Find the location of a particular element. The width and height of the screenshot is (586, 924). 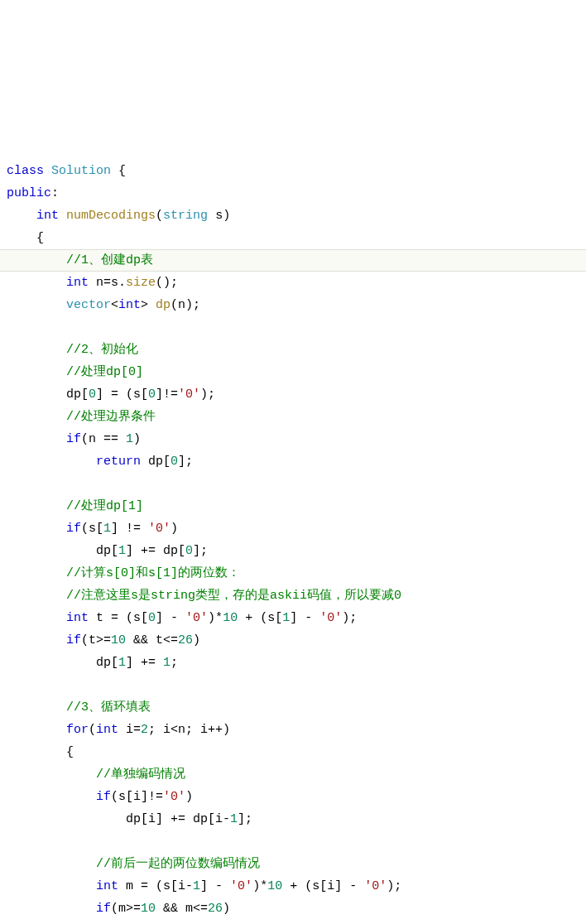

code: ; is located at coordinates (174, 662).